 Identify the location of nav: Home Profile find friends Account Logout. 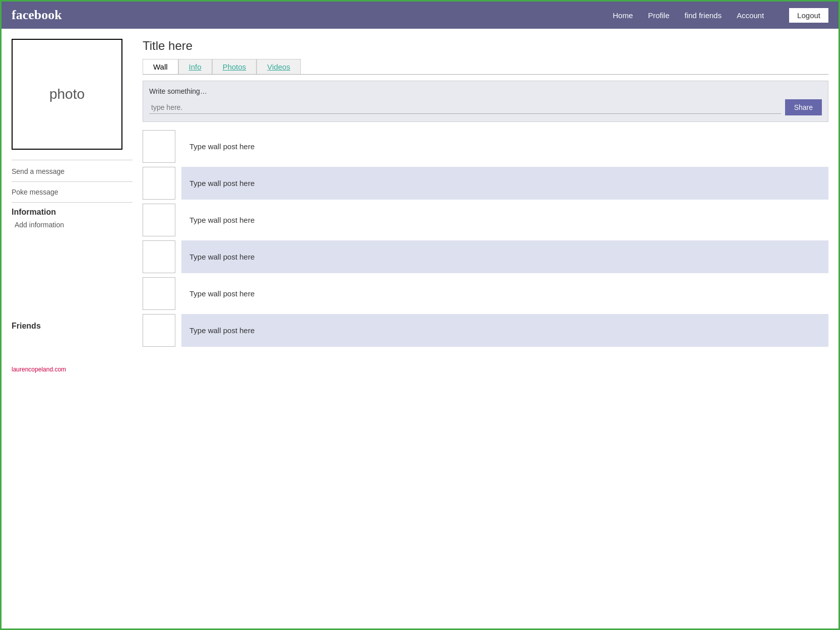
(721, 15).